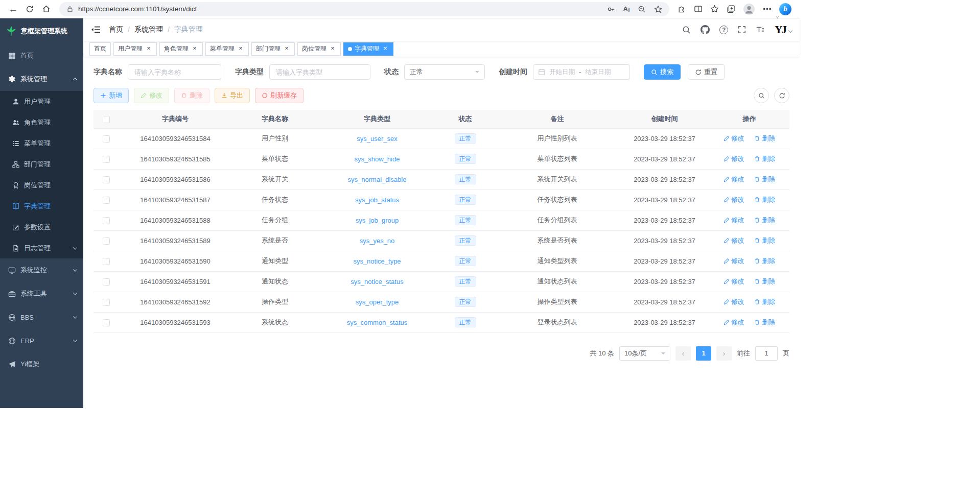 The width and height of the screenshot is (980, 499). I want to click on extensions-icon, so click(682, 9).